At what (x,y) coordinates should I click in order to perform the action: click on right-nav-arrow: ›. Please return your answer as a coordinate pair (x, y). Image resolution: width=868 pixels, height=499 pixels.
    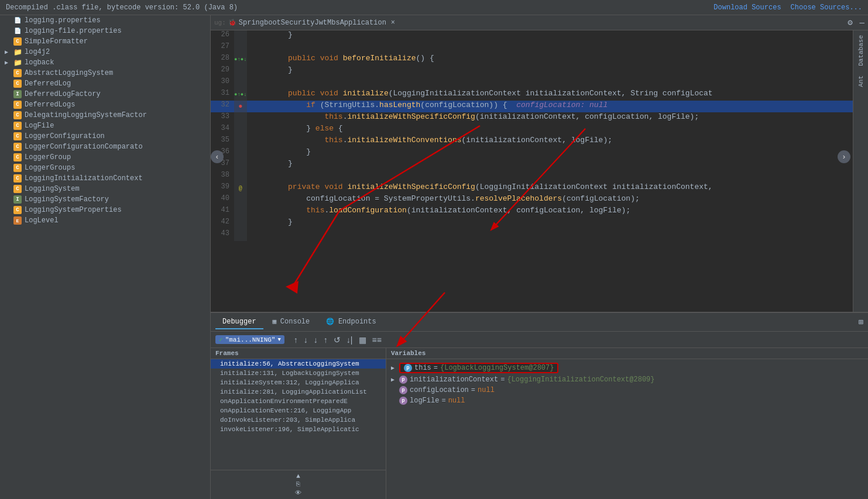
    Looking at the image, I should click on (844, 157).